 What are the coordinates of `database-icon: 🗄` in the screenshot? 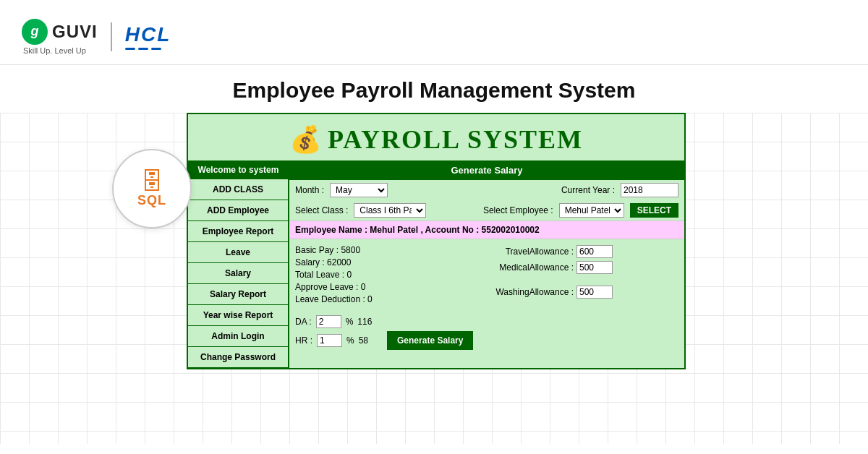 It's located at (152, 181).